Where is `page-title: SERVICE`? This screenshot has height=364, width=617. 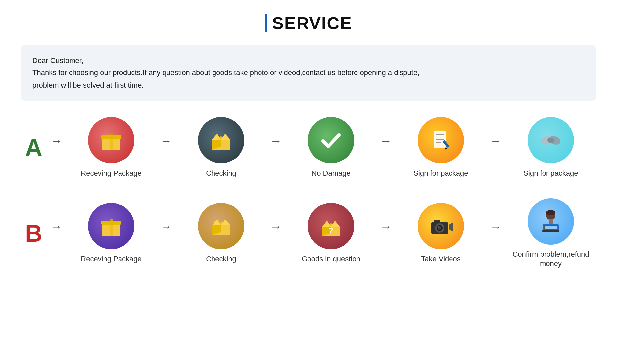
page-title: SERVICE is located at coordinates (312, 23).